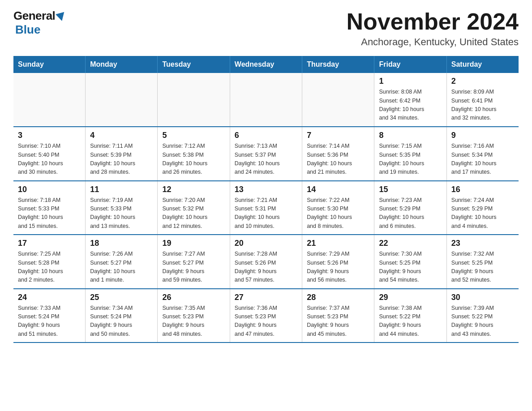 This screenshot has height=411, width=532. Describe the element at coordinates (483, 208) in the screenshot. I see `calendar-day-cell: 16Sunrise: 7:24 AMSunset: 5:29 PMDayligh…` at that location.